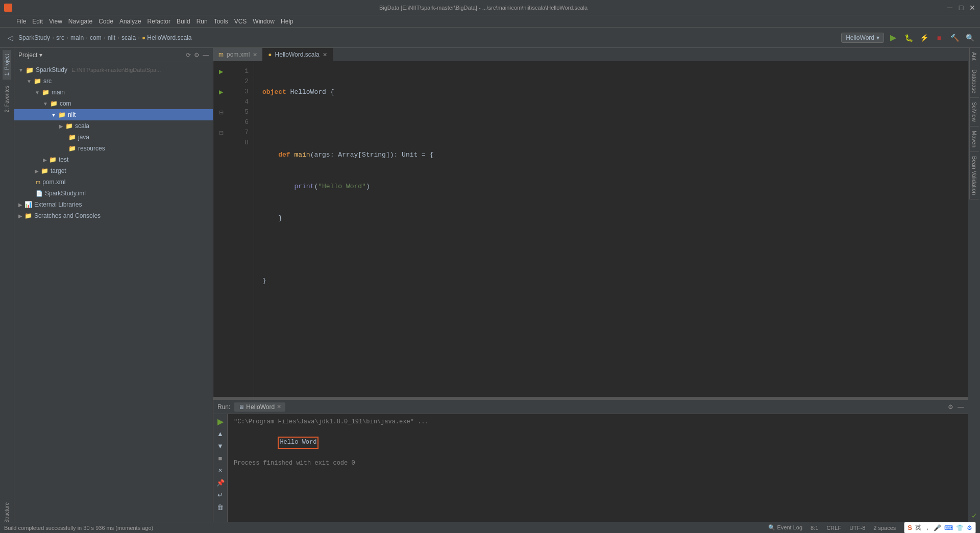  I want to click on tree-item-scratches: ▶ 📁 Scratches and Consoles, so click(113, 216).